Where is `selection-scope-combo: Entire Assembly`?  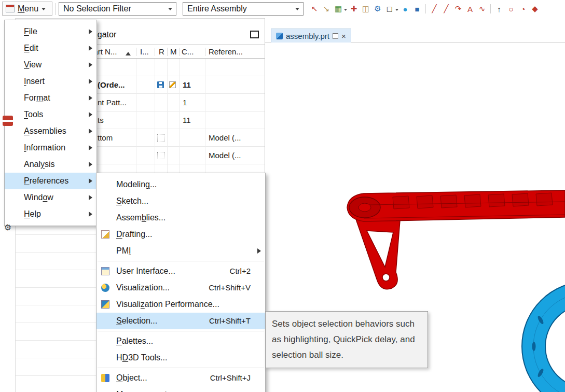
selection-scope-combo: Entire Assembly is located at coordinates (243, 9).